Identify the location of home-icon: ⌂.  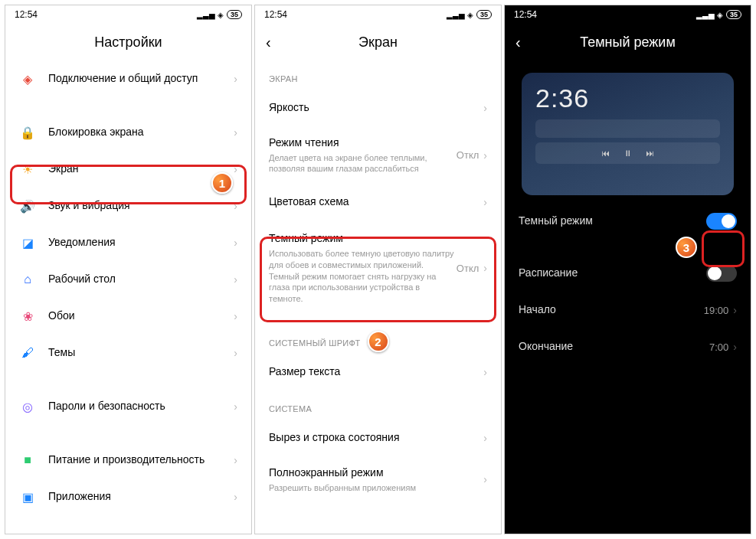
(28, 279).